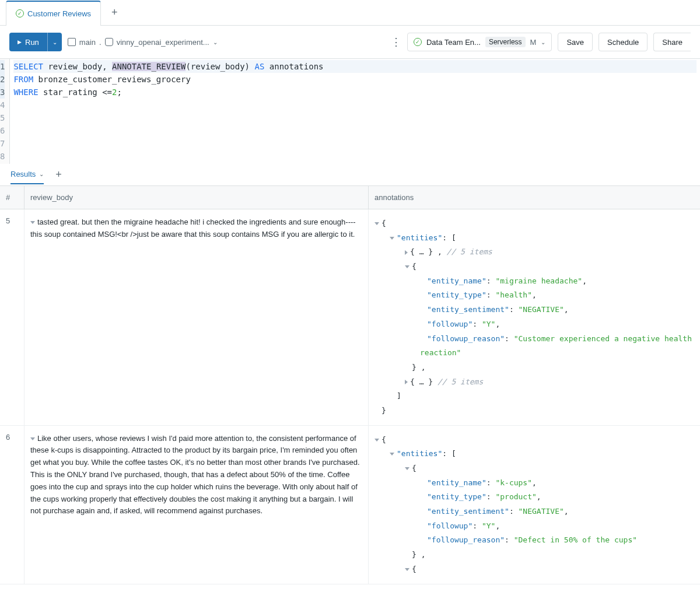  Describe the element at coordinates (163, 42) in the screenshot. I see `schema-name: vinny_openai_experiment...` at that location.